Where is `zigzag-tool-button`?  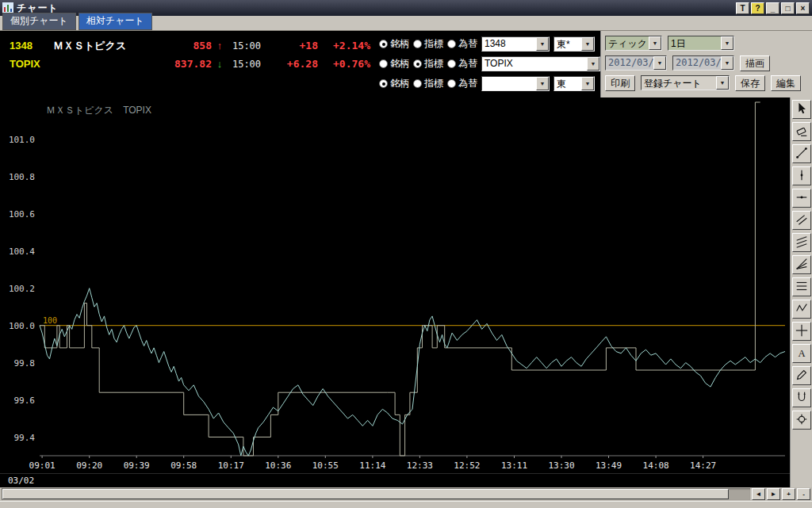
zigzag-tool-button is located at coordinates (802, 309).